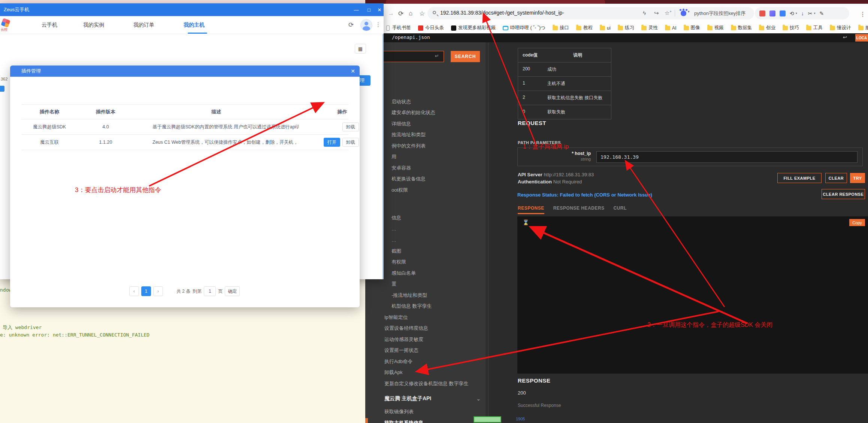 The width and height of the screenshot is (868, 423). Describe the element at coordinates (843, 194) in the screenshot. I see `clear-response-button: CLEAR RESPONSE` at that location.